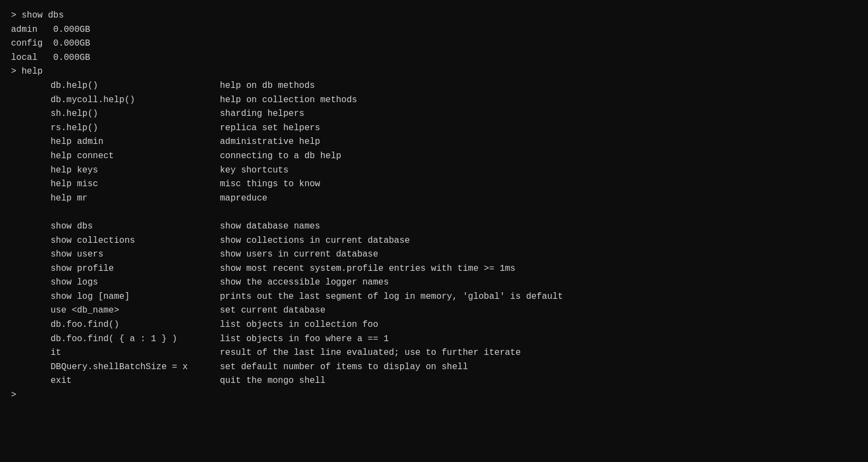  What do you see at coordinates (391, 129) in the screenshot?
I see `help-desc: replica set helpers` at bounding box center [391, 129].